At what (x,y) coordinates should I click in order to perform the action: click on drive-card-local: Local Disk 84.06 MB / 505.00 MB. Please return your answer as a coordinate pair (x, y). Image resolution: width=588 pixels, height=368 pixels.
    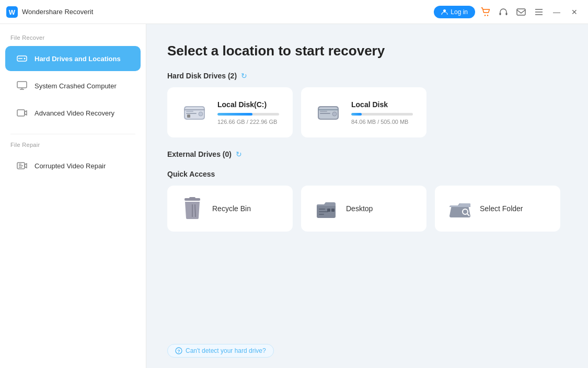
    Looking at the image, I should click on (364, 112).